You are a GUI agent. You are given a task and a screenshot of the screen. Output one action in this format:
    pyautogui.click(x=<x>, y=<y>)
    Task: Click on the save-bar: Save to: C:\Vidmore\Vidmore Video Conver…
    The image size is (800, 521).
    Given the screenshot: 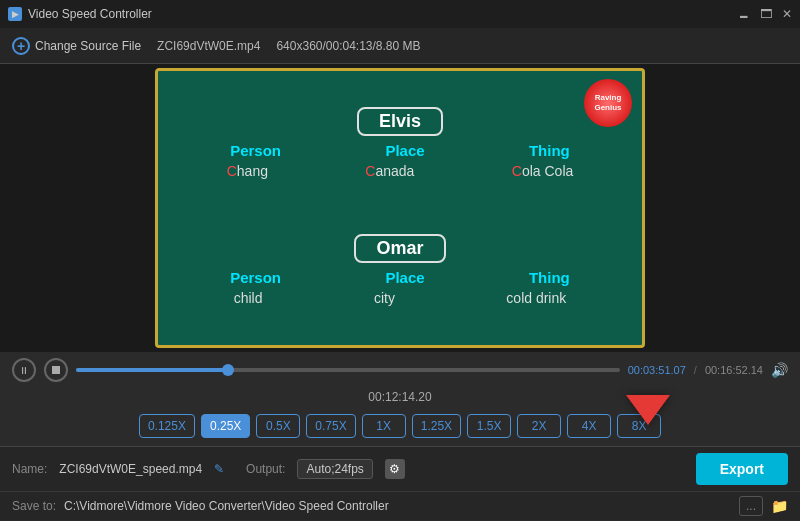 What is the action you would take?
    pyautogui.click(x=400, y=506)
    